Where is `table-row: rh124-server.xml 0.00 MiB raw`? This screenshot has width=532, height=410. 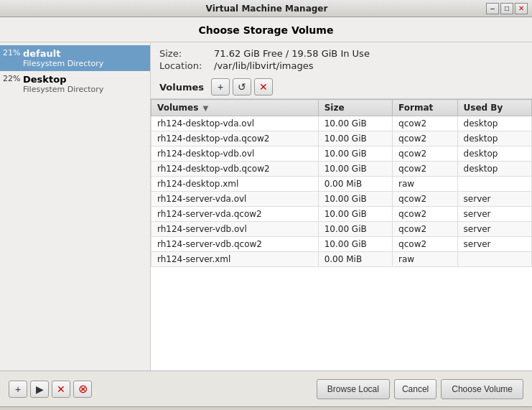 table-row: rh124-server.xml 0.00 MiB raw is located at coordinates (342, 260).